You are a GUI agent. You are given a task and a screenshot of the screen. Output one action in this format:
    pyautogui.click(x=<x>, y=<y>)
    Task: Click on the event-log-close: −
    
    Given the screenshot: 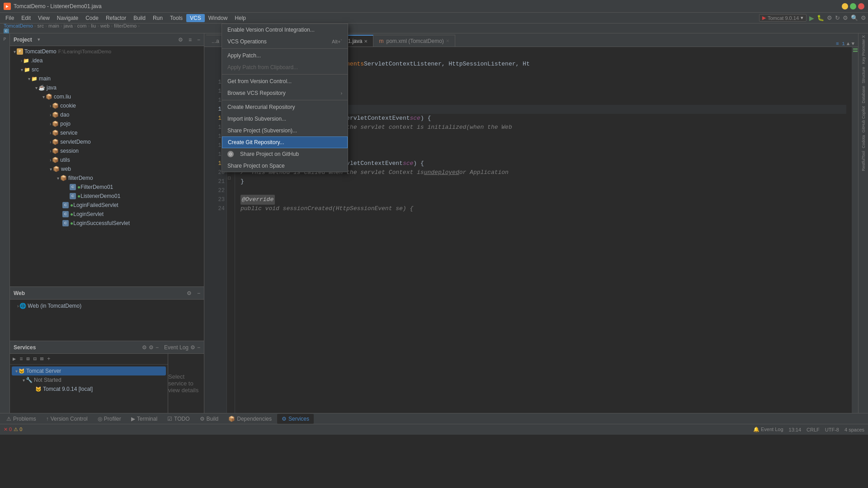 What is the action you would take?
    pyautogui.click(x=199, y=347)
    